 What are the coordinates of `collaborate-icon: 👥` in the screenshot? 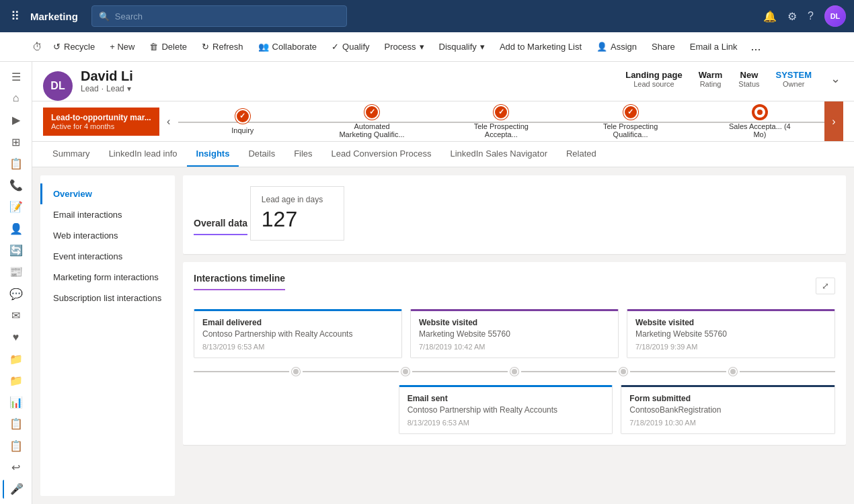 It's located at (264, 47).